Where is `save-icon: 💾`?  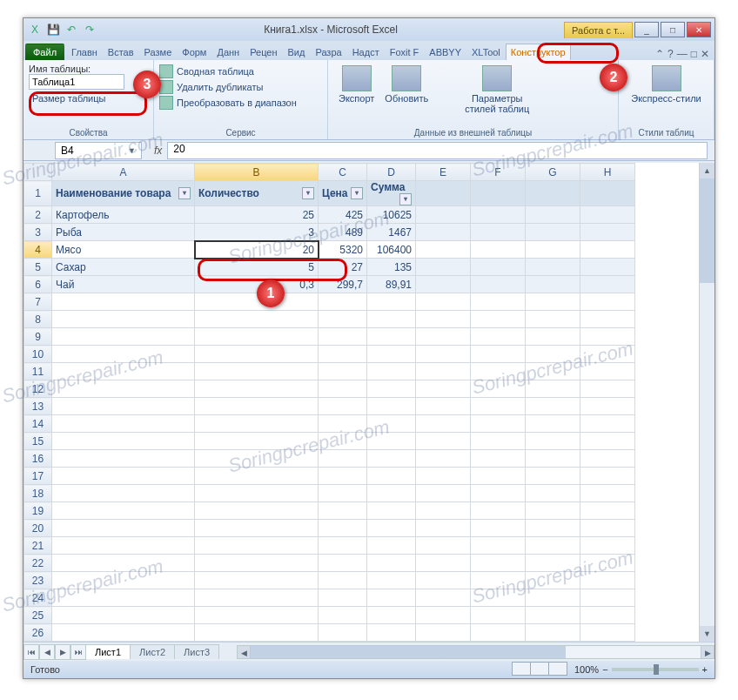 save-icon: 💾 is located at coordinates (53, 30).